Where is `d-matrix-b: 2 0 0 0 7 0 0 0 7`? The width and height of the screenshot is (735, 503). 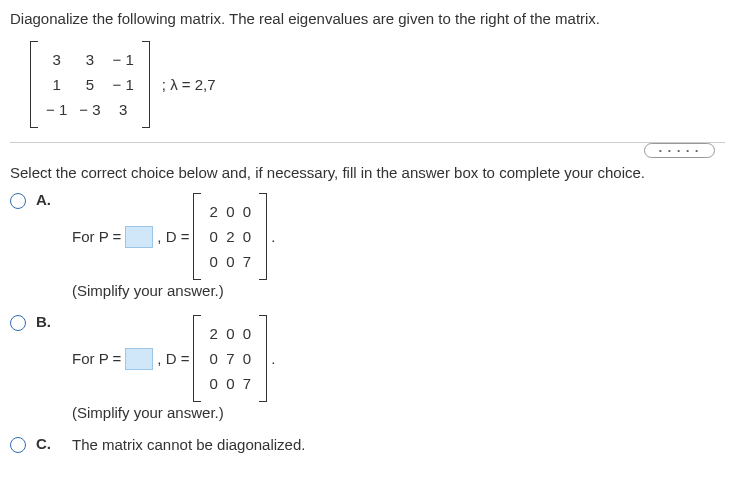
d-matrix-b: 2 0 0 0 7 0 0 0 7 is located at coordinates (230, 358).